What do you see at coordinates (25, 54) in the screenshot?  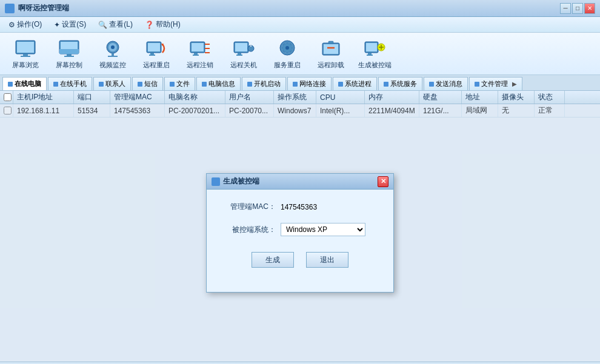 I see `toolbar-screen-browse: 屏幕浏览` at bounding box center [25, 54].